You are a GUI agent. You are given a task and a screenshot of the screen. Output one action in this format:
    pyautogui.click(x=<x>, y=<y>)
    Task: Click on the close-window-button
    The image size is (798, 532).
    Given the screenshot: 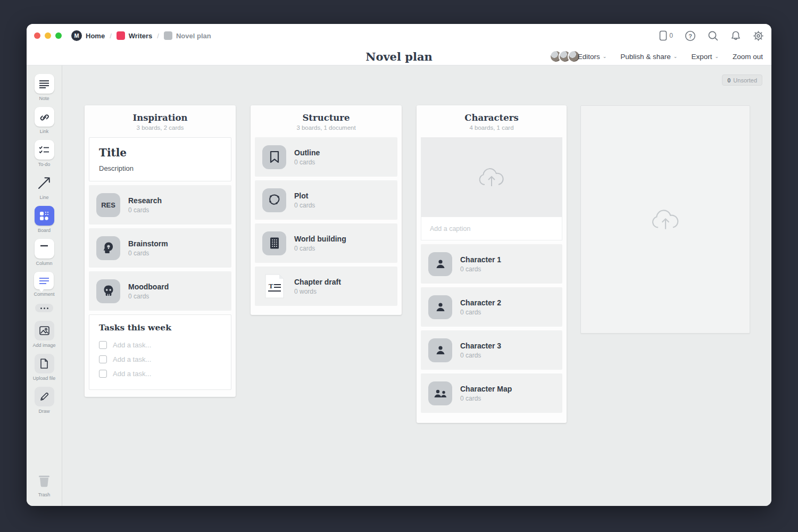 What is the action you would take?
    pyautogui.click(x=37, y=36)
    